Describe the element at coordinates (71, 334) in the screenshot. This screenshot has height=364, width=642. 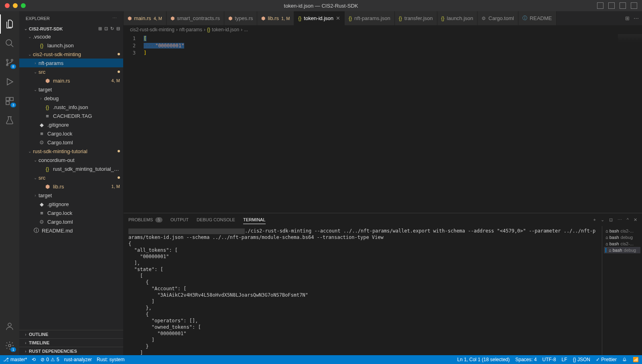
I see `outline-section: › OUTLINE` at that location.